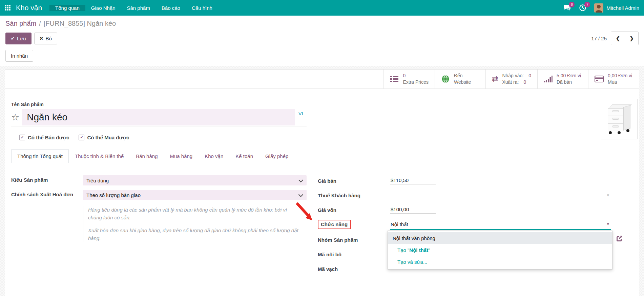 The width and height of the screenshot is (644, 296). I want to click on translation-language-tag: VI, so click(301, 113).